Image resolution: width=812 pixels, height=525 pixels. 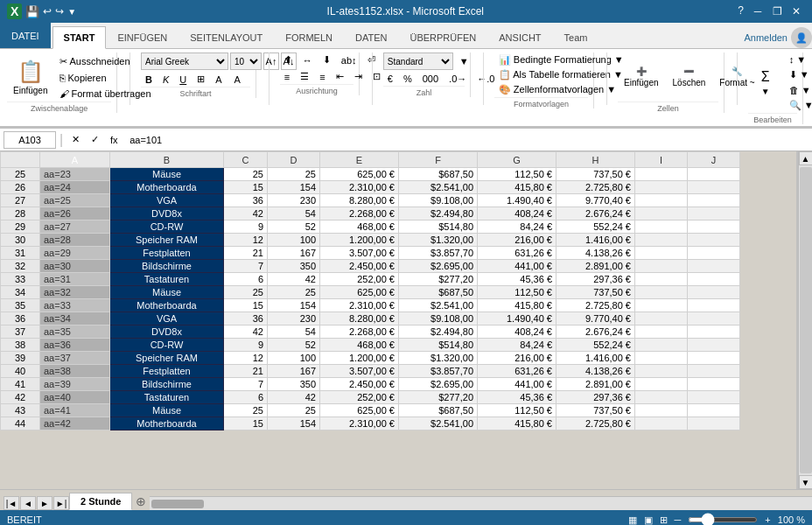 What do you see at coordinates (45, 503) in the screenshot?
I see `sheet-next-button: ►` at bounding box center [45, 503].